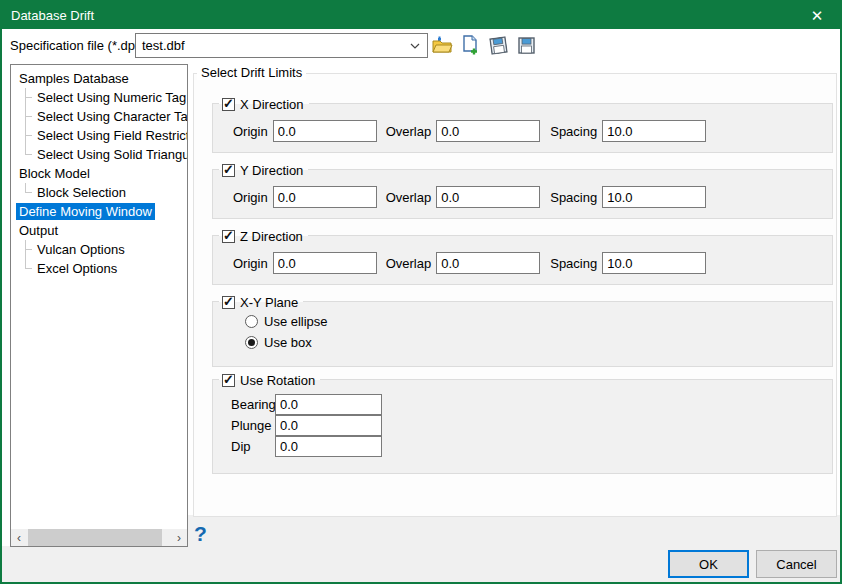 Image resolution: width=842 pixels, height=584 pixels. I want to click on z-origin-input, so click(325, 263).